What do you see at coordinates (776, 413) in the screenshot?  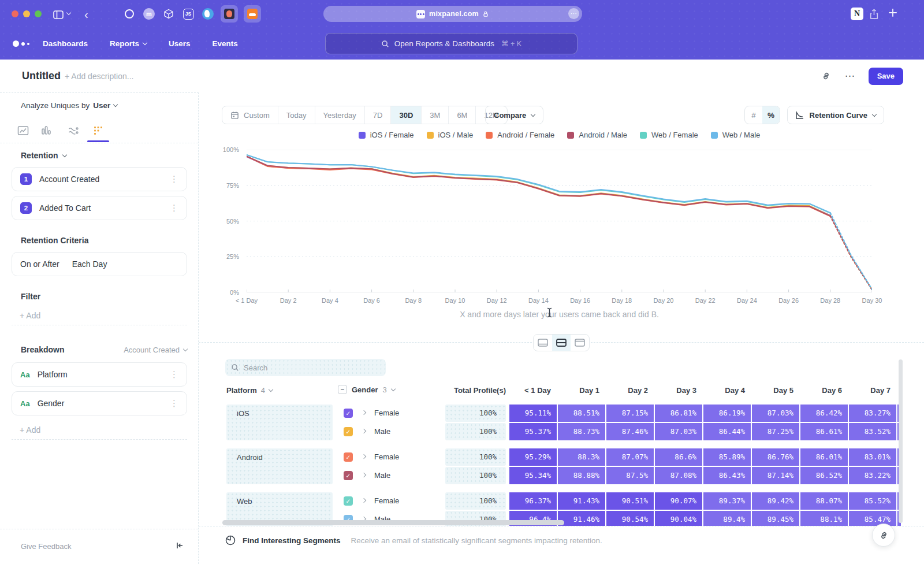 I see `retention-value-cell: 87.03%` at bounding box center [776, 413].